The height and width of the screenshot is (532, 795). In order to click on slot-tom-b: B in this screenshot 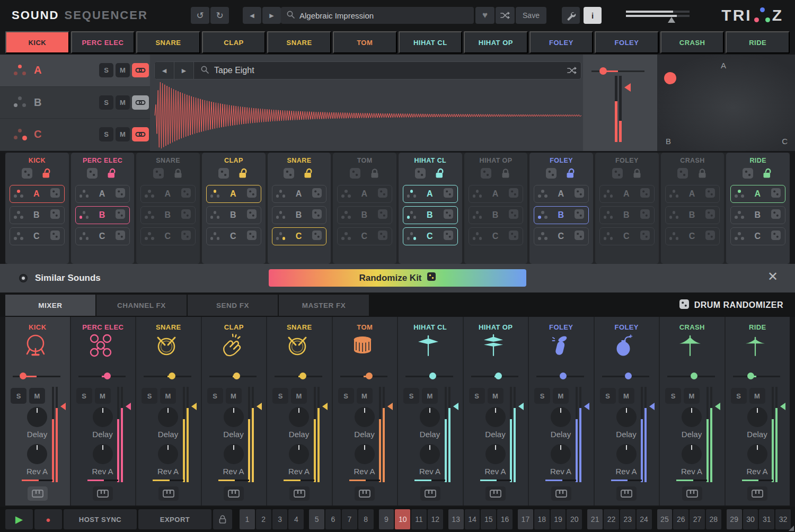, I will do `click(365, 215)`.